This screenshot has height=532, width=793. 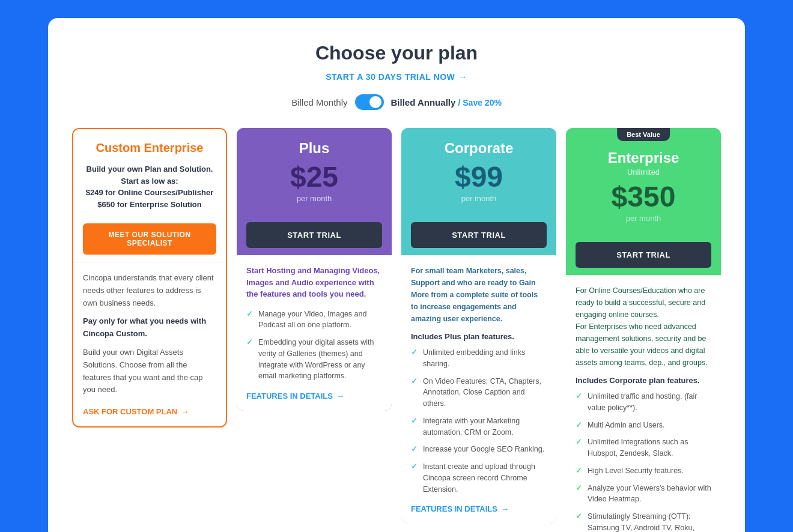 What do you see at coordinates (150, 291) in the screenshot?
I see `custom-text1: Cincopa understands that every client ne…` at bounding box center [150, 291].